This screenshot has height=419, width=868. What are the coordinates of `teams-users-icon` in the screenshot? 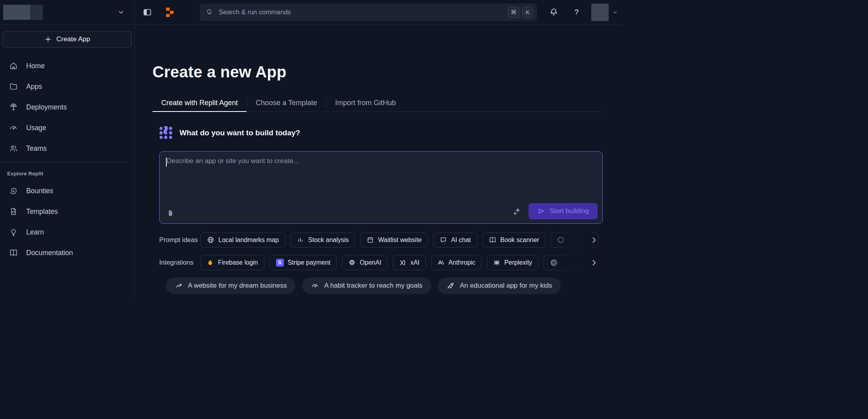 It's located at (14, 148).